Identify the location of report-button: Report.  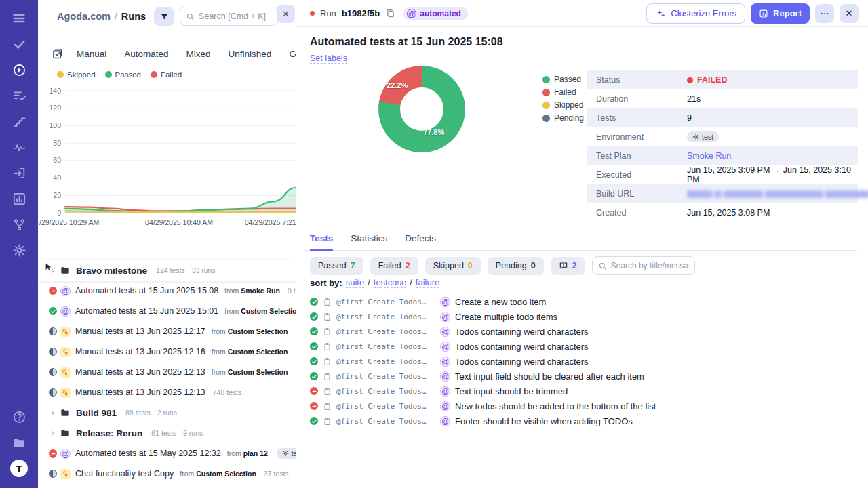
(780, 14).